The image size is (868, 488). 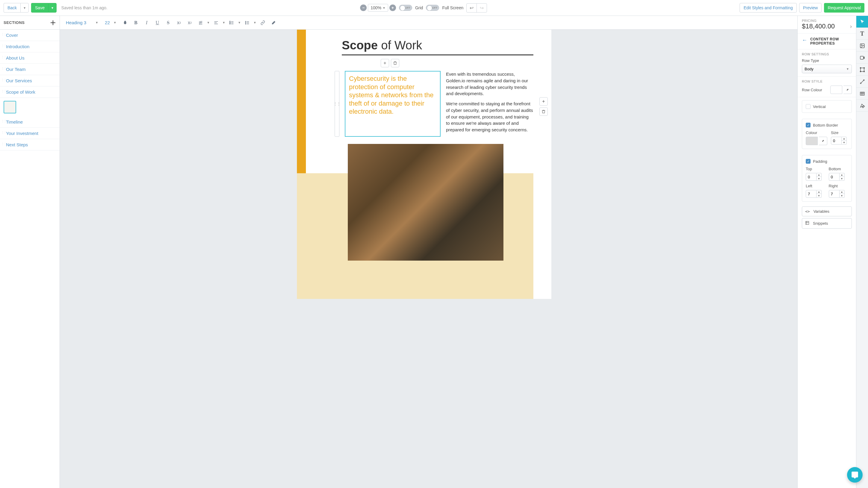 What do you see at coordinates (819, 175) in the screenshot?
I see `padding-top-up: ▲` at bounding box center [819, 175].